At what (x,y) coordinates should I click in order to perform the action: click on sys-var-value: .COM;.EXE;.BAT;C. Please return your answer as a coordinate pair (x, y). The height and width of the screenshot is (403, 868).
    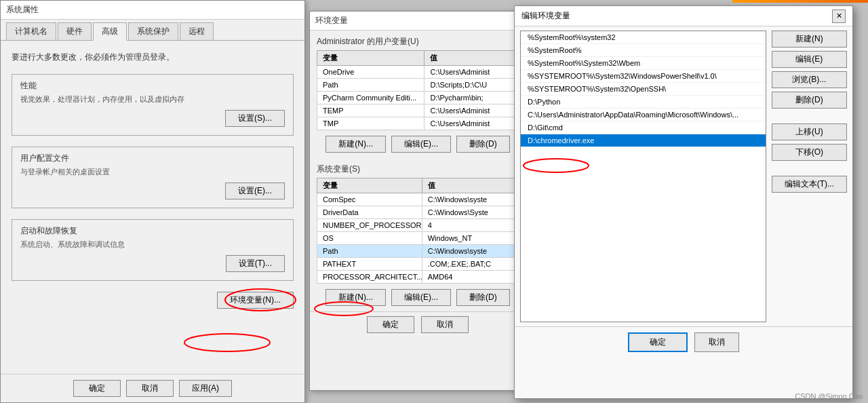
    Looking at the image, I should click on (470, 265).